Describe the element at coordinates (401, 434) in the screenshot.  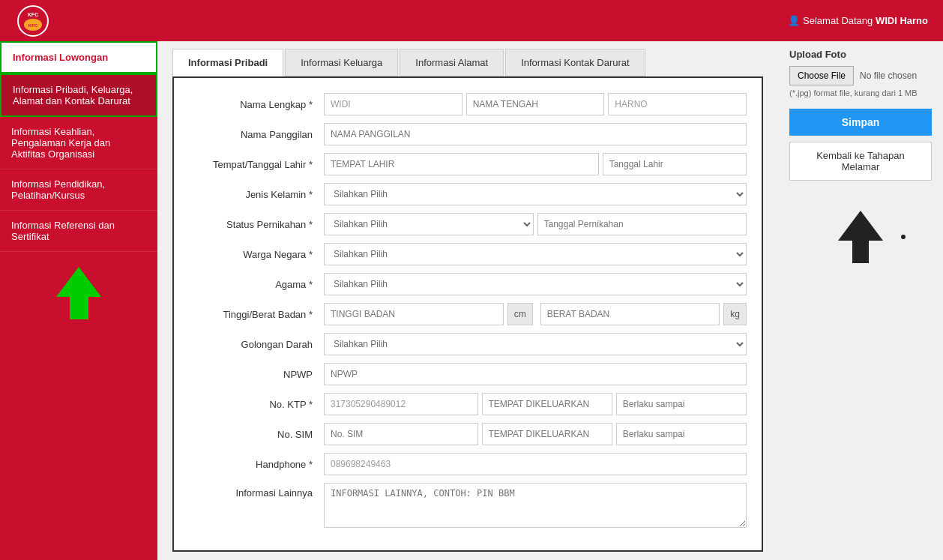
I see `input-no-sim` at that location.